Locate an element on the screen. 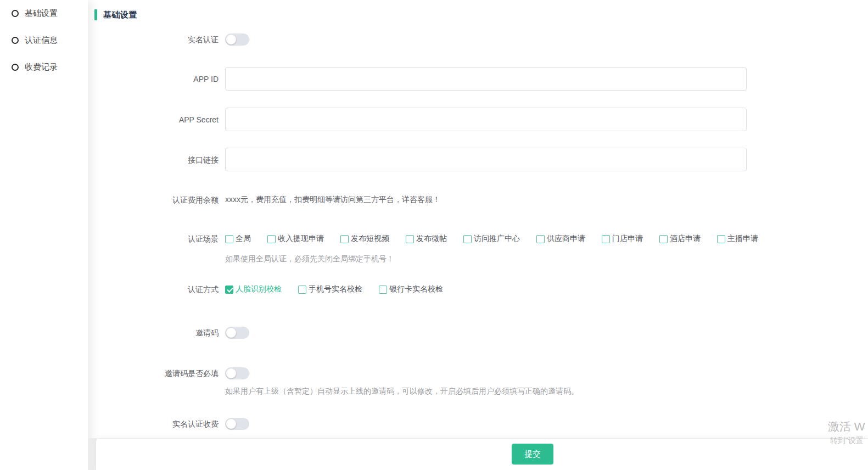  checkbox-box-checked is located at coordinates (229, 290).